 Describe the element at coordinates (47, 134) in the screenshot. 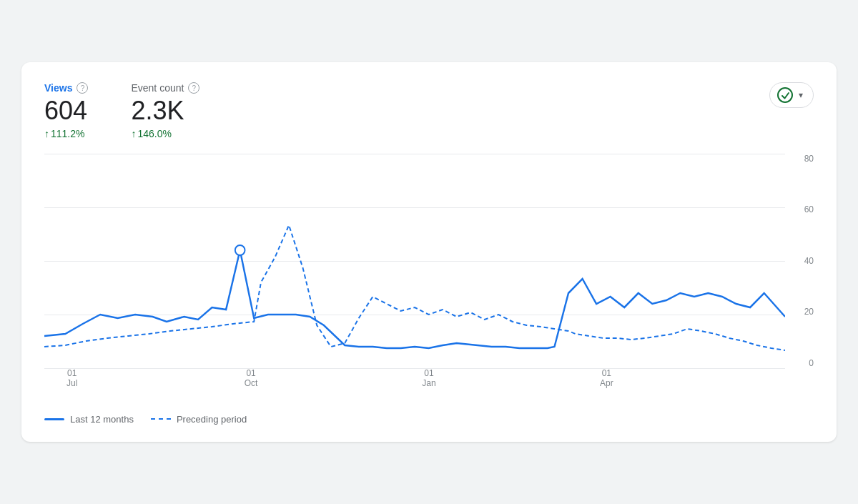

I see `views-arrow: ↑` at that location.